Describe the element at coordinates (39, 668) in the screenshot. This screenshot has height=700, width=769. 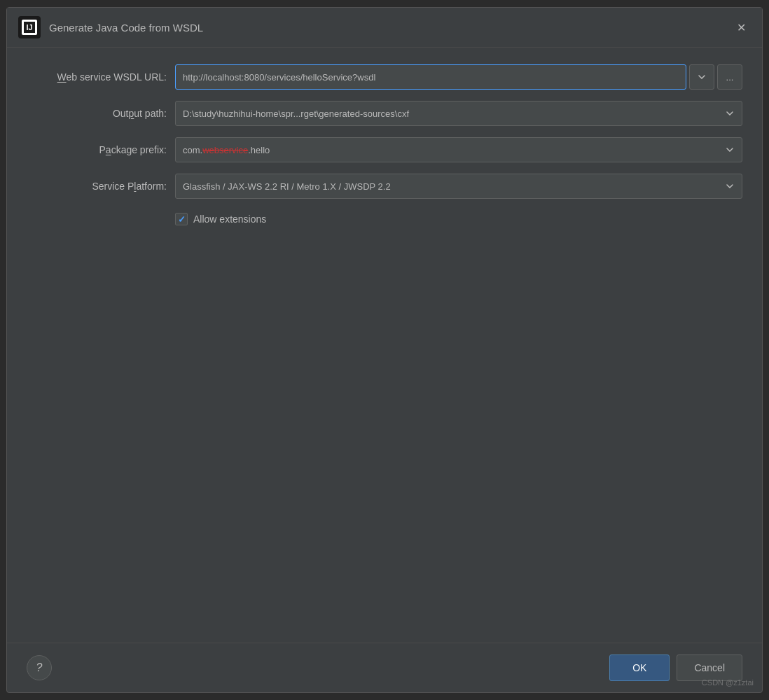
I see `help-button: ?` at that location.